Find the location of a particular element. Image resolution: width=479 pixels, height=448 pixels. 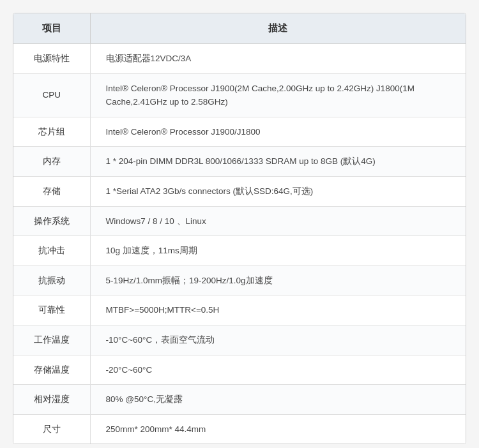

table-row: 内存1 * 204-pin DIMM DDR3L 800/1066/1333 S… is located at coordinates (240, 162).